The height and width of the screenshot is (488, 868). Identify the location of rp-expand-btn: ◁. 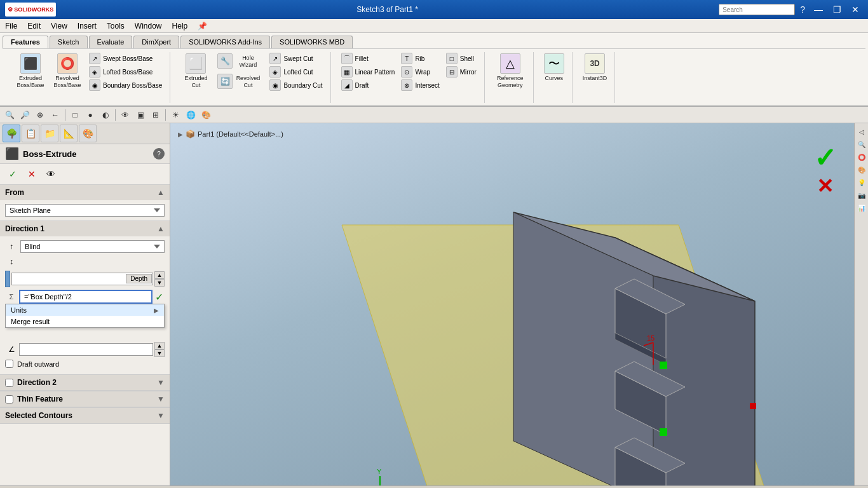
(862, 132).